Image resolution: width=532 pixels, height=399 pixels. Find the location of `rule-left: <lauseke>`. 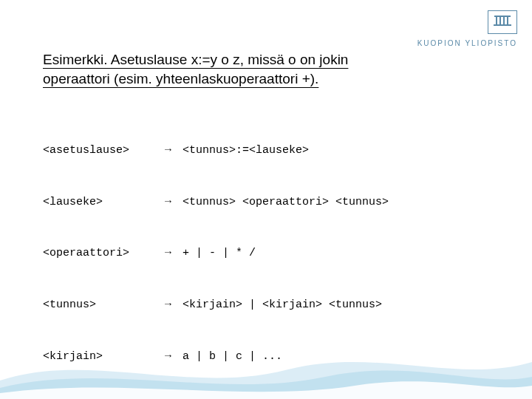

rule-left: <lauseke> is located at coordinates (103, 202).